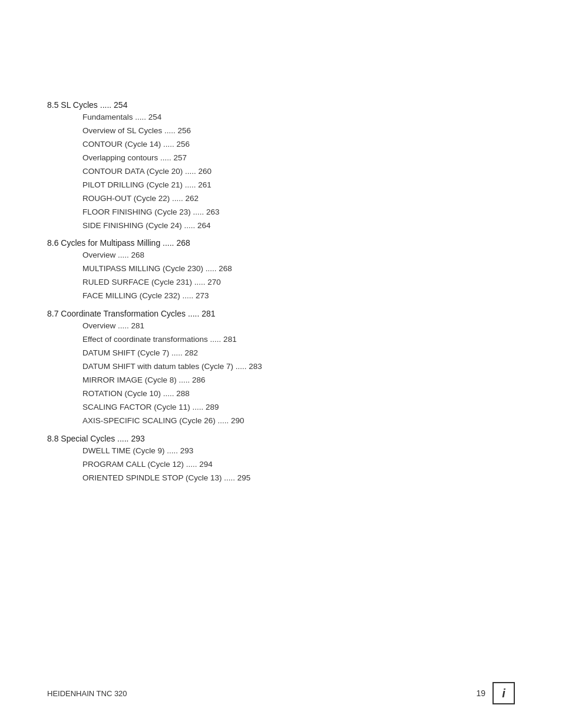  What do you see at coordinates (281, 271) in the screenshot?
I see `toc-section-multipass-milling: 8.6 Cycles for Multipass Milling ..... 2…` at bounding box center [281, 271].